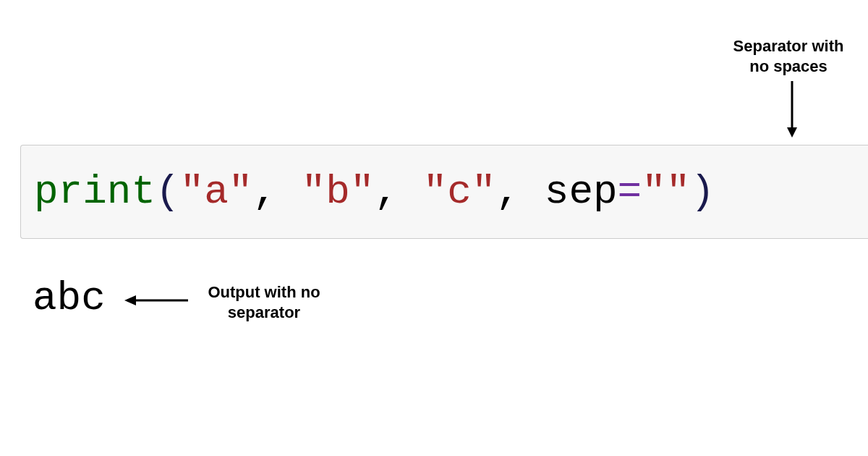 The image size is (868, 456). Describe the element at coordinates (339, 192) in the screenshot. I see `code-arg2: "b"` at that location.